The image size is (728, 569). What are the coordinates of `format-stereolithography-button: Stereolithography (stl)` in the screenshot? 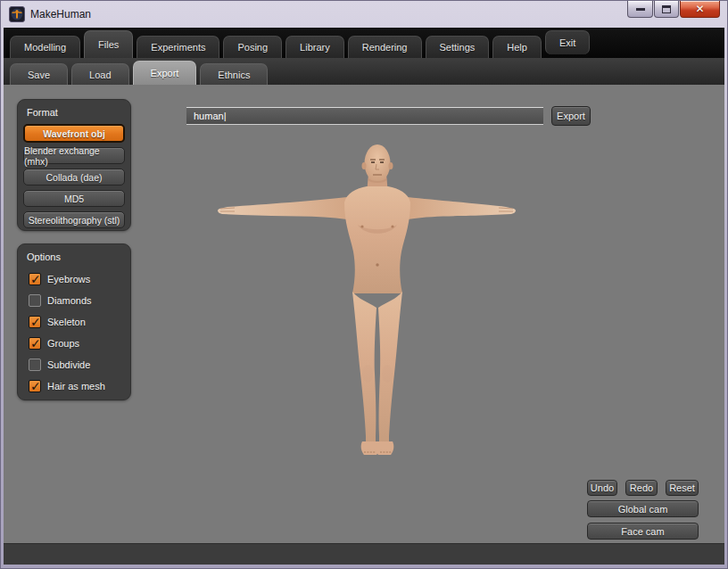 It's located at (74, 219).